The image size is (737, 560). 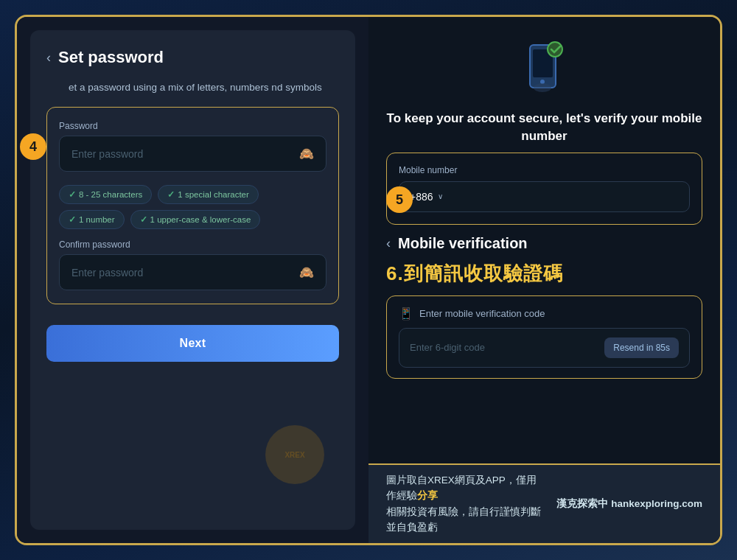 What do you see at coordinates (463, 243) in the screenshot?
I see `mv-title: Mobile verification` at bounding box center [463, 243].